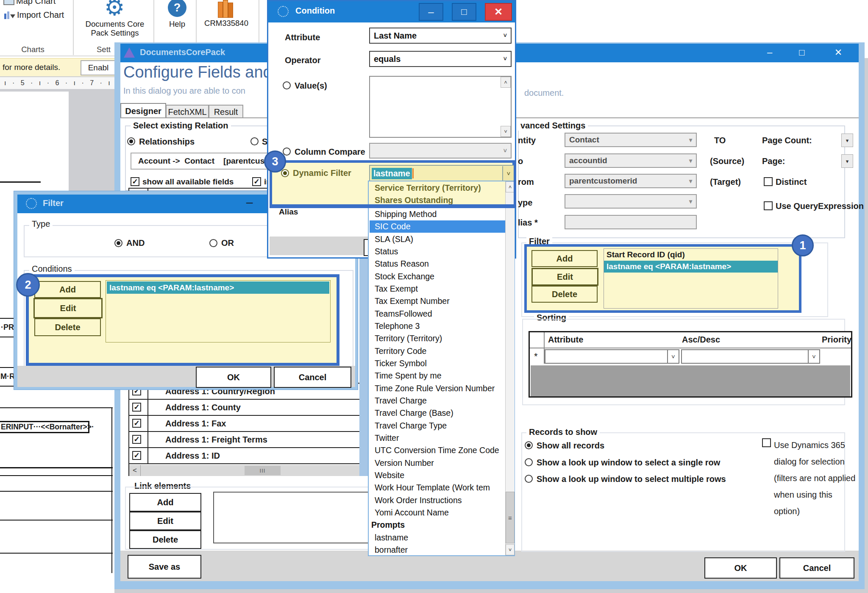  I want to click on dropdown-item: Yomi Account Name, so click(438, 513).